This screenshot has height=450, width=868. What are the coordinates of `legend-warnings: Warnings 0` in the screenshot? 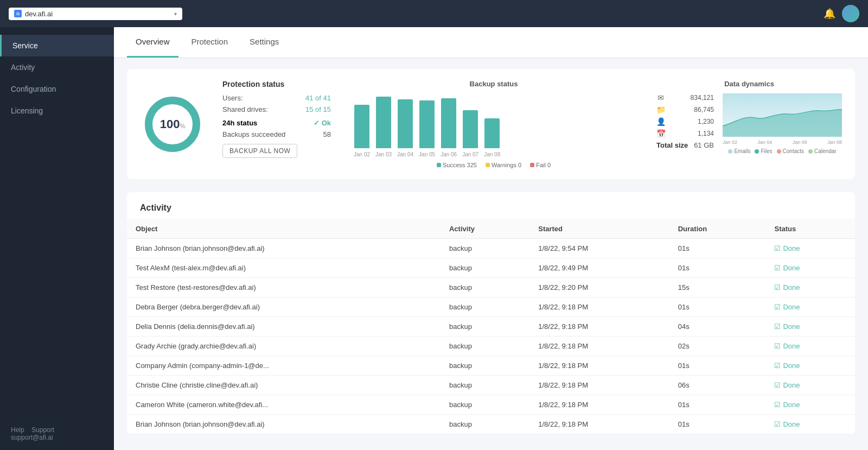 It's located at (503, 165).